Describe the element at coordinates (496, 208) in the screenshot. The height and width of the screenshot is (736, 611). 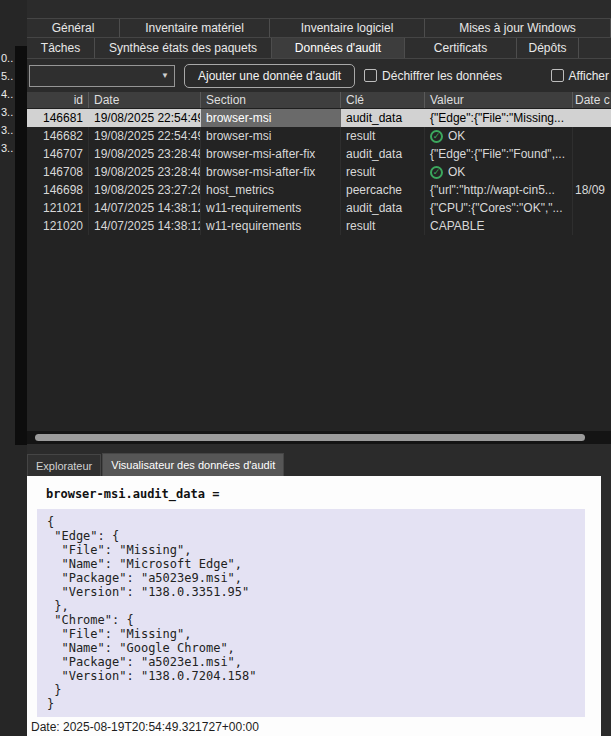
I see `cell-value-text: {"CPU":{"Cores":"OK","...` at that location.